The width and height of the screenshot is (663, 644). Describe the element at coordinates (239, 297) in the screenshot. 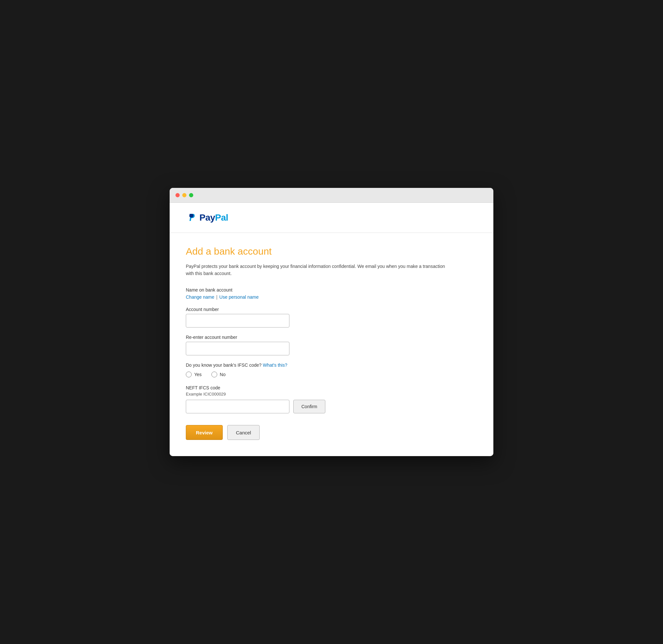

I see `use-personal-name-link: Use personal name` at that location.